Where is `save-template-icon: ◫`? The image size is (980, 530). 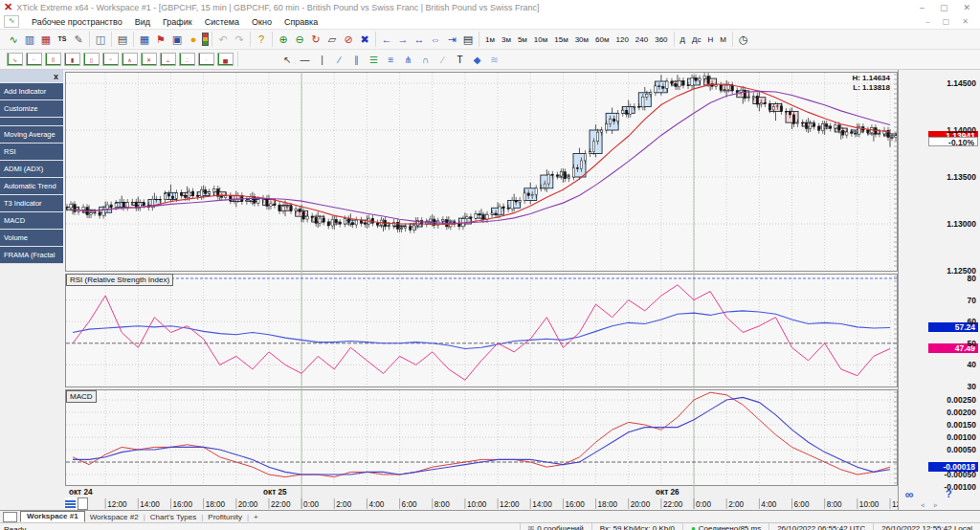
save-template-icon: ◫ is located at coordinates (100, 39).